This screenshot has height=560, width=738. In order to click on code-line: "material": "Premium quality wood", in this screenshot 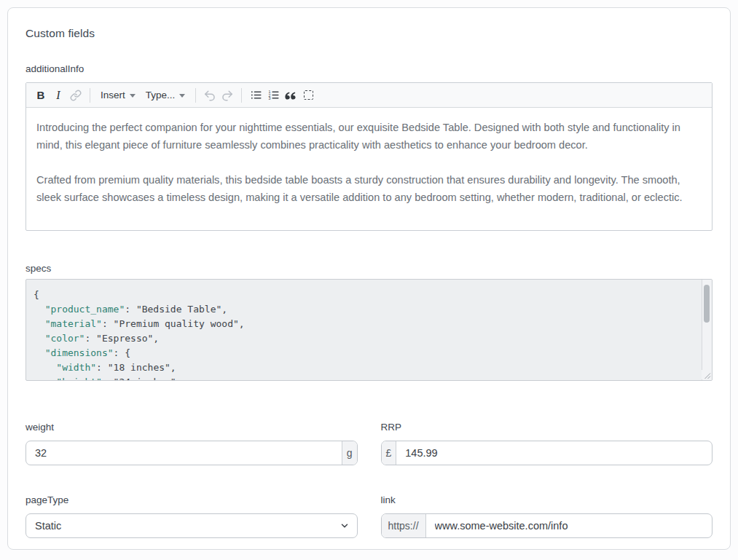, I will do `click(364, 324)`.